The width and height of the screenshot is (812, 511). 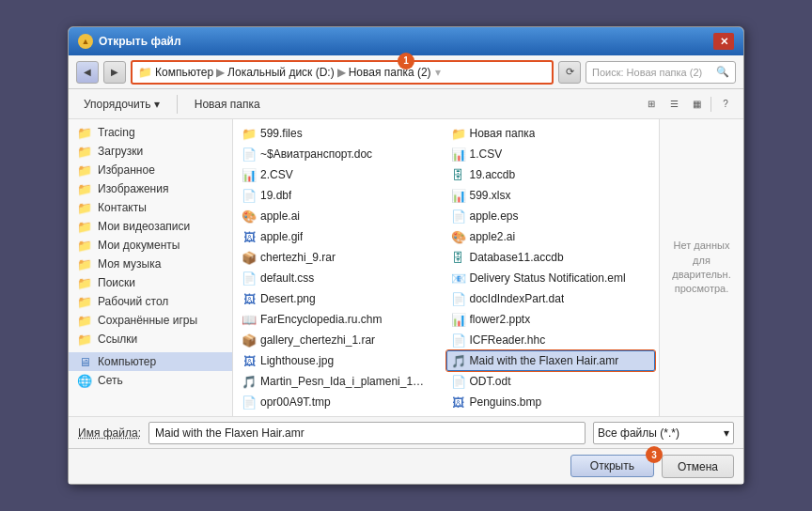 I want to click on file-item: 📖FarEncyclopedia.ru.chm, so click(x=342, y=319).